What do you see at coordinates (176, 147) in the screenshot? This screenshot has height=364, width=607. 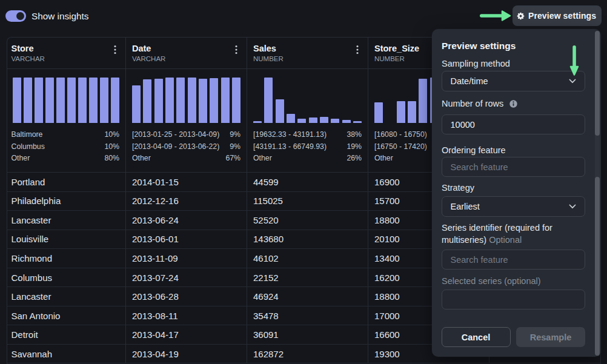 I see `stat-label: [2013-04-09 - 2013-06-22)` at bounding box center [176, 147].